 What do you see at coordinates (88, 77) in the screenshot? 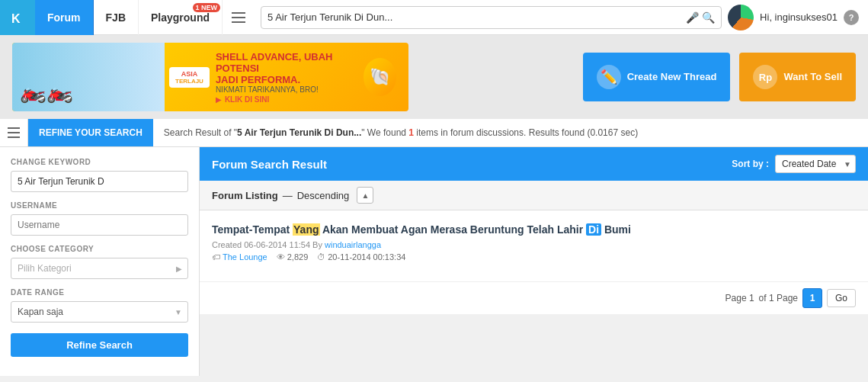
I see `banner-bikes: 🏍️🏍️` at bounding box center [88, 77].